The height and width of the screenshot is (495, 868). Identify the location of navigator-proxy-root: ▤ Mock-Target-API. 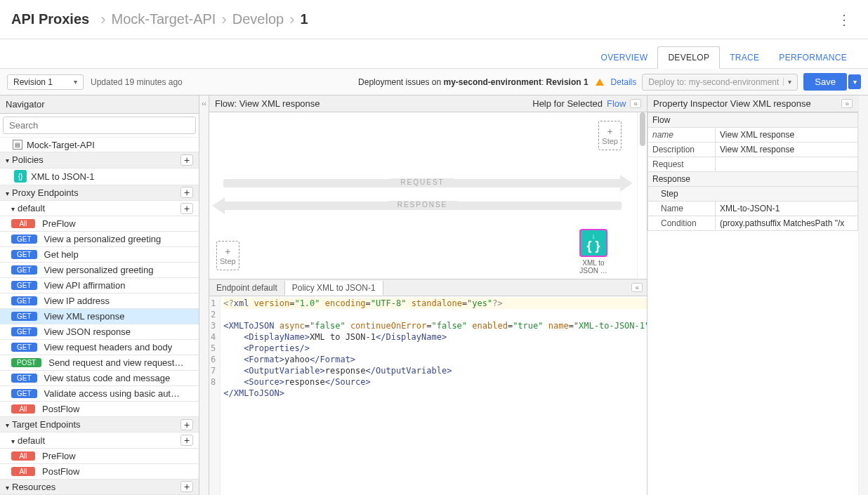
(100, 145).